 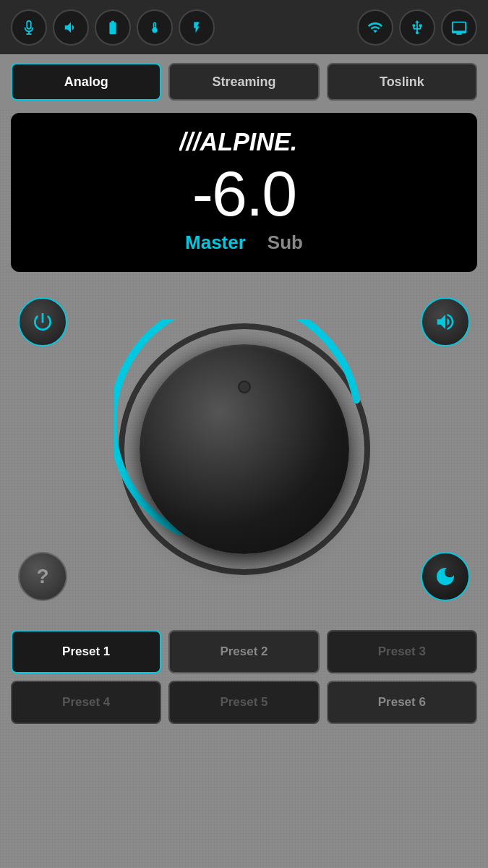 What do you see at coordinates (402, 652) in the screenshot?
I see `preset-3-button: Preset 3` at bounding box center [402, 652].